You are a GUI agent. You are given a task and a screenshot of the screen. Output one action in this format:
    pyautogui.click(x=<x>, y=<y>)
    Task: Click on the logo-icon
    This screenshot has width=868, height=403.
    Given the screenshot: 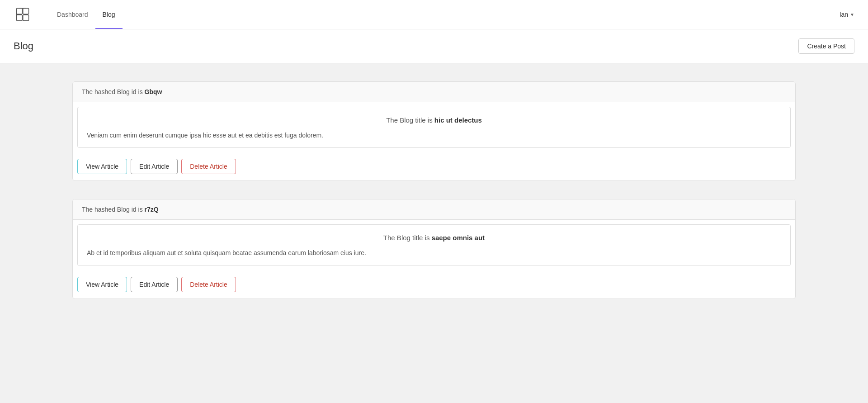 What is the action you would take?
    pyautogui.click(x=23, y=14)
    